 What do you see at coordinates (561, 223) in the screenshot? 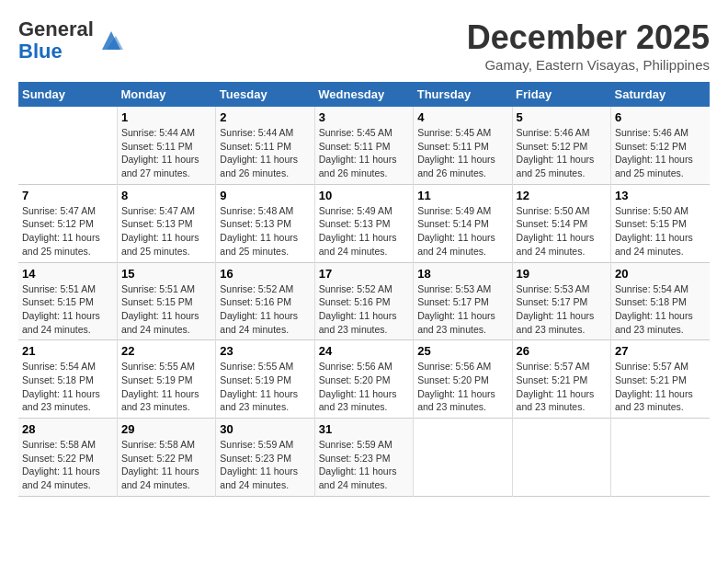
I see `calendar-cell: 12 Sunrise: 5:50 AM Sunset: 5:14 PM Dayl…` at bounding box center [561, 223].